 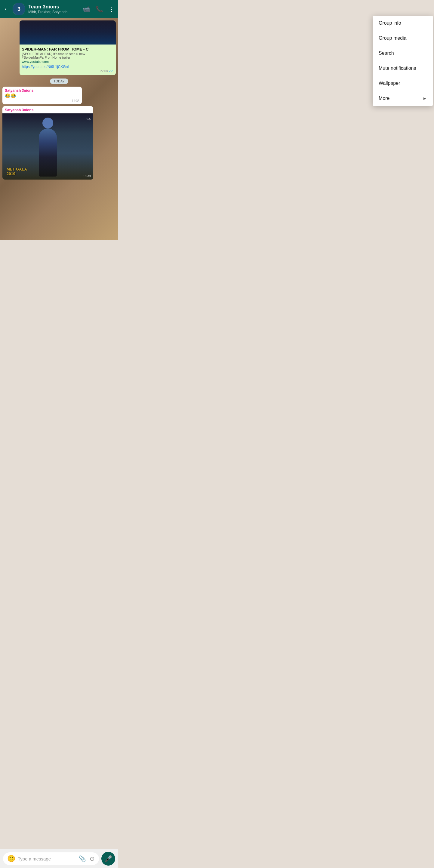 I want to click on dropdown-overlay: Group info Group media Search Mute notif…, so click(x=59, y=128).